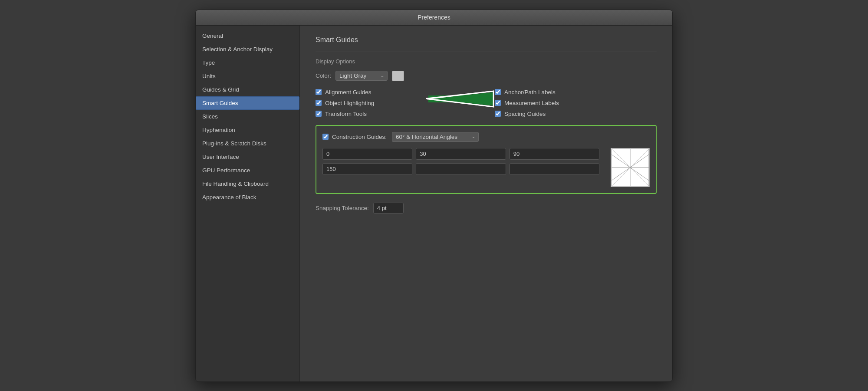 The height and width of the screenshot is (391, 868). Describe the element at coordinates (532, 103) in the screenshot. I see `checkbox-label-measurement-labels: Measurement Labels` at that location.